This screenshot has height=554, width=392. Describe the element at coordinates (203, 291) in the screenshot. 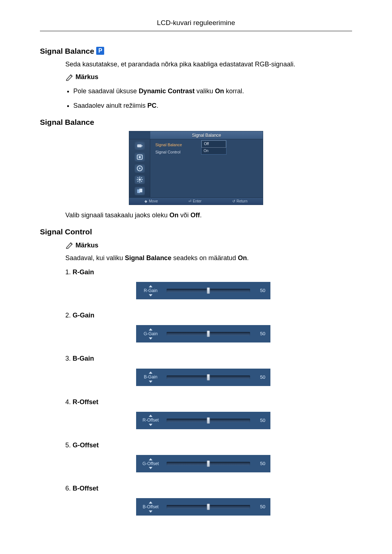

I see `slider-panel: R-Gain50` at that location.